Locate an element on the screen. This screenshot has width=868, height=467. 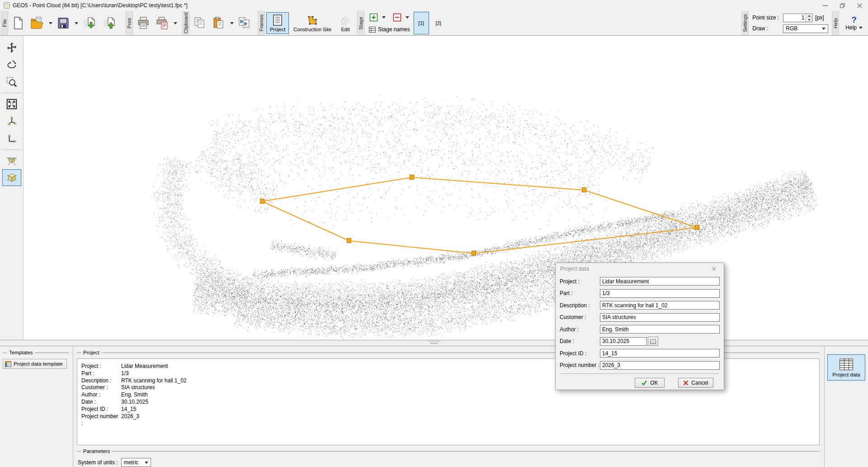
dialog-separator is located at coordinates (640, 374).